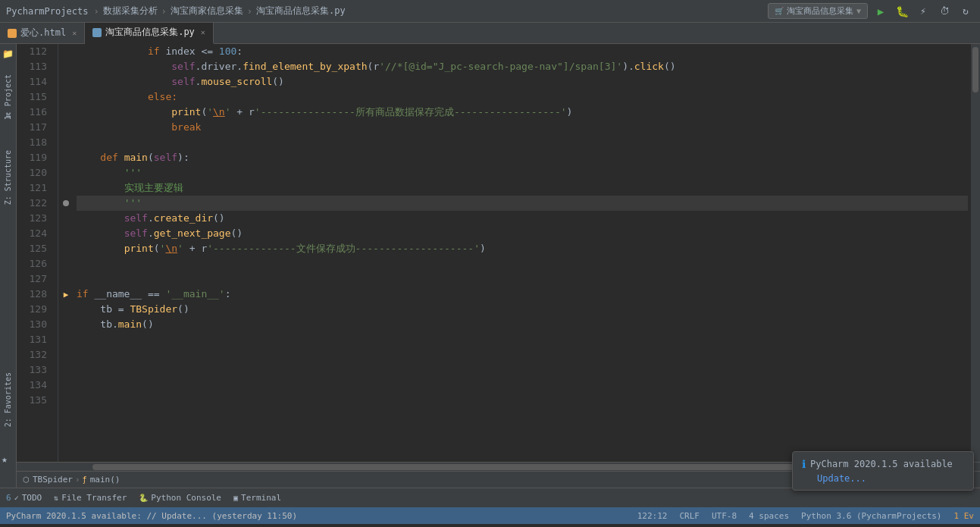 Image resolution: width=980 pixels, height=527 pixels. What do you see at coordinates (97, 33) in the screenshot?
I see `py-file-icon` at bounding box center [97, 33].